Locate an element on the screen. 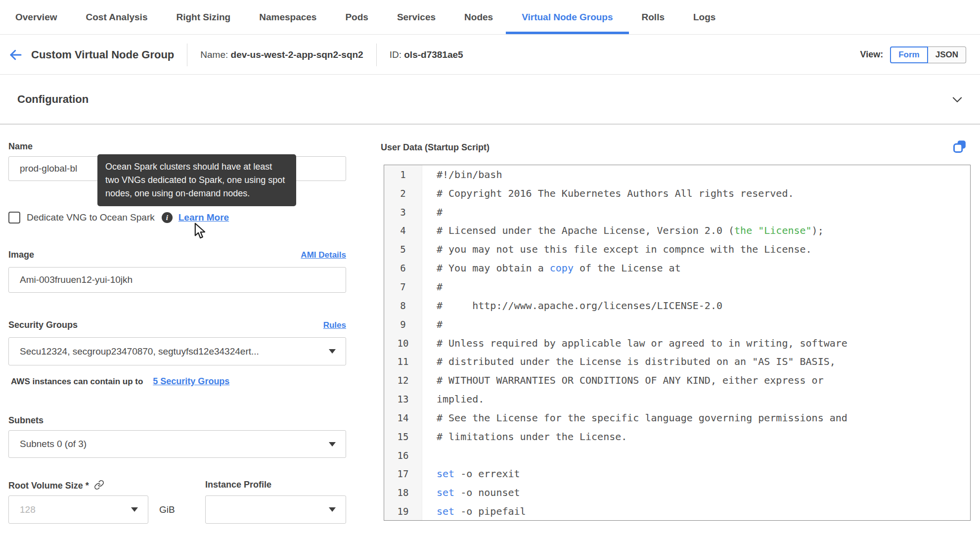  line-number: 1 is located at coordinates (403, 175).